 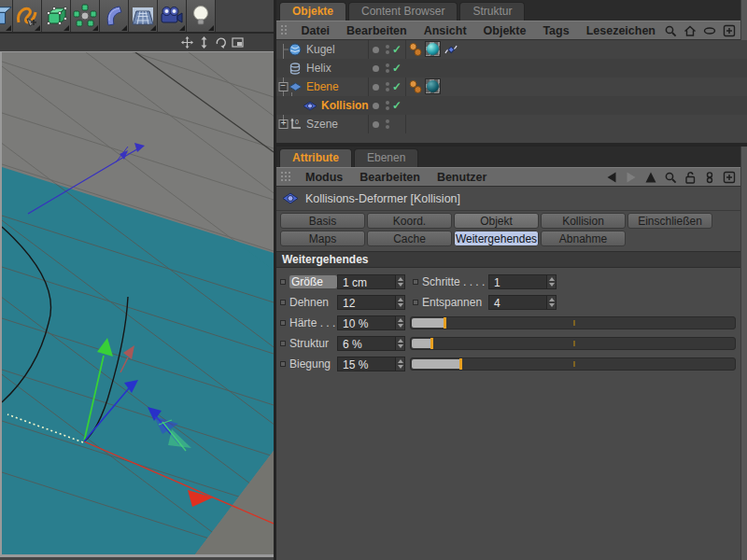 What do you see at coordinates (314, 364) in the screenshot?
I see `param-label-biegung: Biegung` at bounding box center [314, 364].